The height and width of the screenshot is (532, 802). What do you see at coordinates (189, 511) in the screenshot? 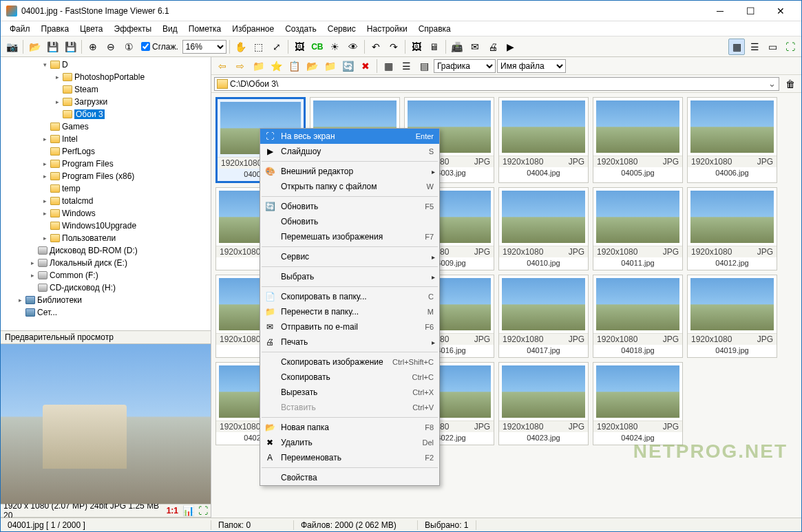
I see `histogram-icon: 📊` at bounding box center [189, 511].